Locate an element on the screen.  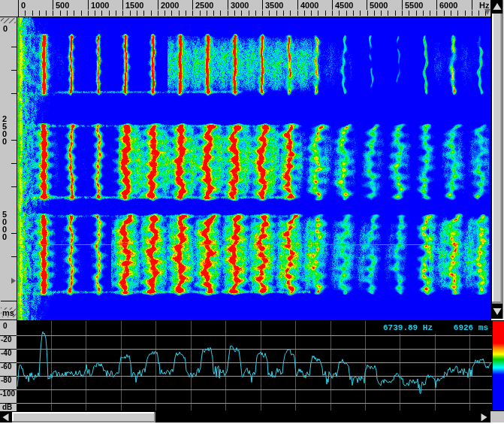
svg-text: 6739.89 Hz is located at coordinates (408, 328).